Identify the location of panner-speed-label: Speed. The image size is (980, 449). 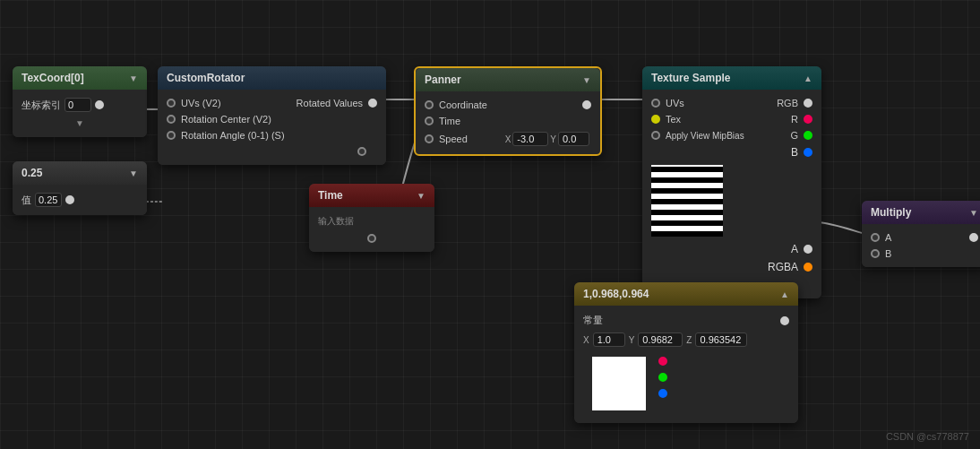
(469, 139).